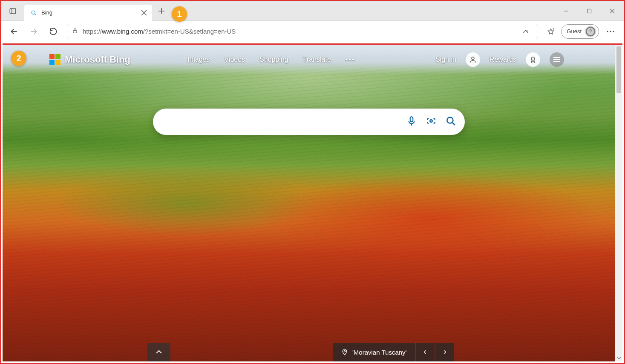  What do you see at coordinates (53, 32) in the screenshot?
I see `nav-refresh-button` at bounding box center [53, 32].